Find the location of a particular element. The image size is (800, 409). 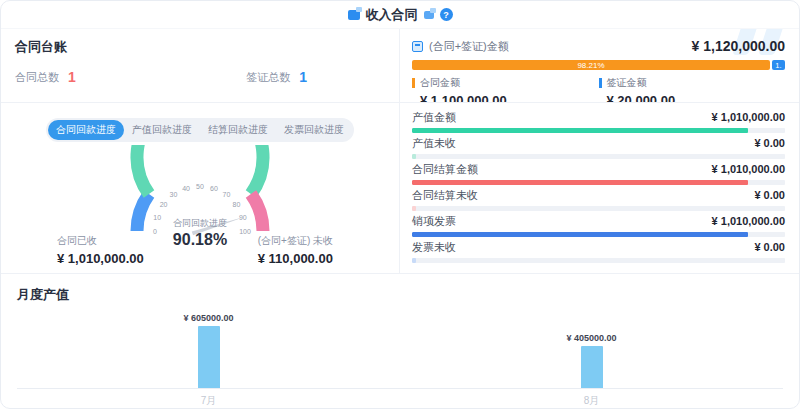

bar-value-label: ¥ 605000.00 is located at coordinates (208, 318).